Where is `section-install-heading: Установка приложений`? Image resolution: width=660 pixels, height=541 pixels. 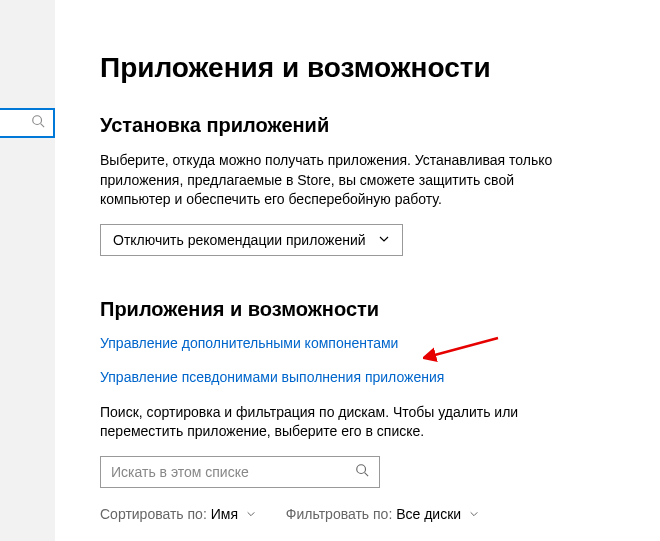
section-install-heading: Установка приложений is located at coordinates (360, 126).